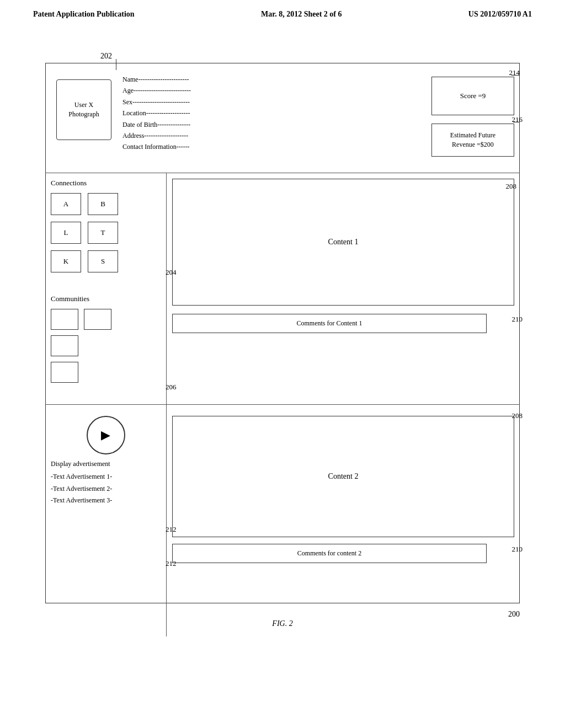 The image size is (565, 728). I want to click on comments1-box: Comments for Content 1, so click(329, 323).